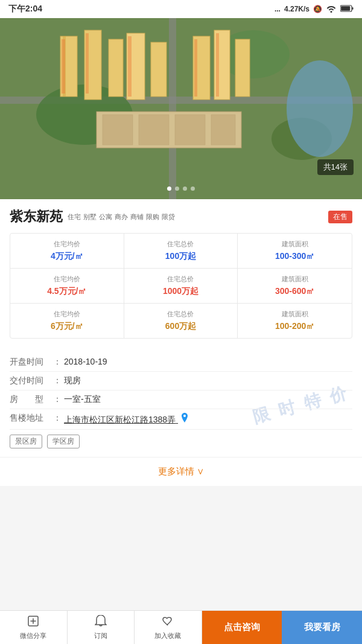 This screenshot has height=644, width=362. What do you see at coordinates (297, 9) in the screenshot?
I see `speed-indicator: 4.27K/s` at bounding box center [297, 9].